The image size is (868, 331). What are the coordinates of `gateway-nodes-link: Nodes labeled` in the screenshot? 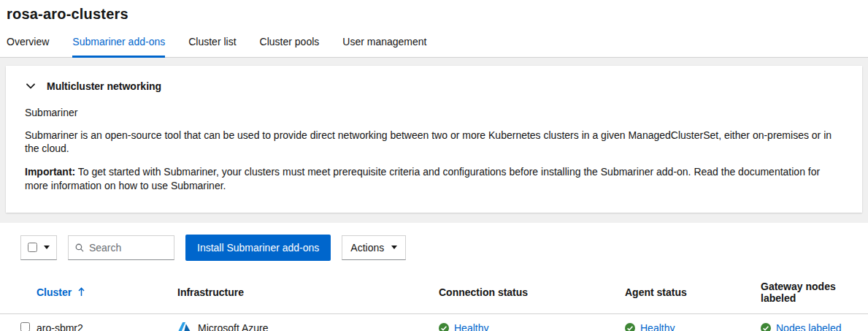 It's located at (809, 327).